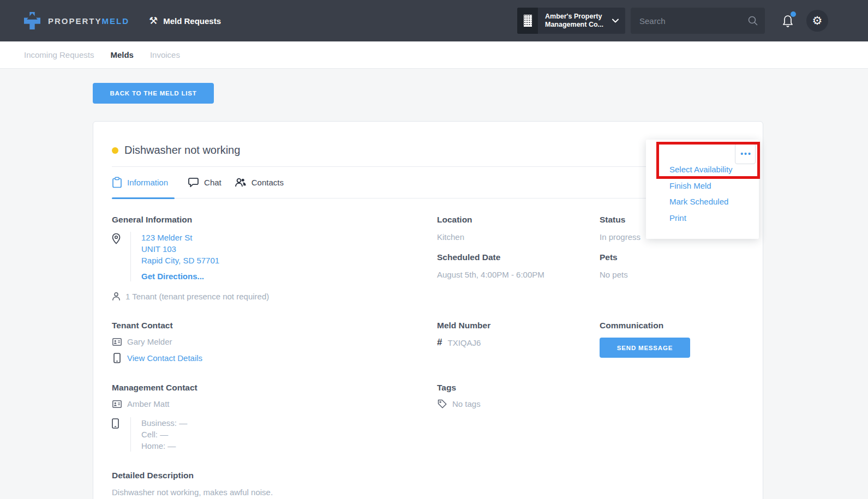 This screenshot has width=868, height=499. Describe the element at coordinates (753, 21) in the screenshot. I see `search-icon` at that location.